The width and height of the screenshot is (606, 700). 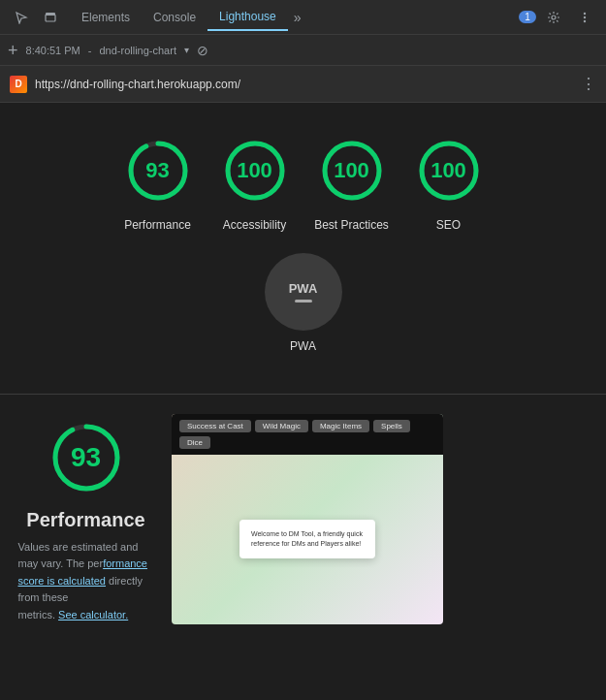 What do you see at coordinates (303, 289) in the screenshot?
I see `pwa-circle-label: PWA` at bounding box center [303, 289].